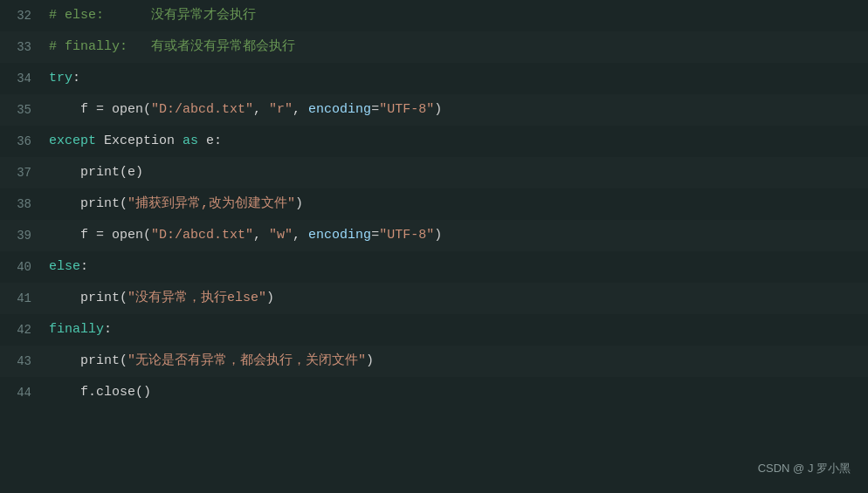  What do you see at coordinates (210, 141) in the screenshot?
I see `code-token: e:` at bounding box center [210, 141].